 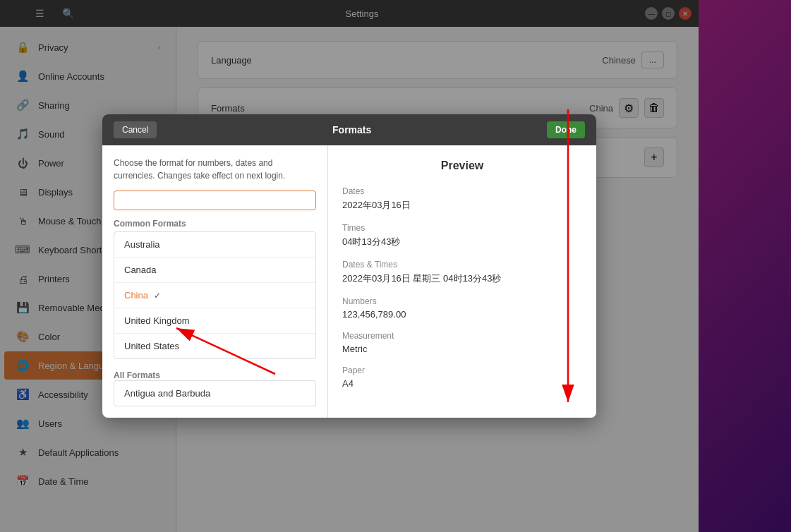 What do you see at coordinates (140, 270) in the screenshot?
I see `format-item-label: Canada` at bounding box center [140, 270].